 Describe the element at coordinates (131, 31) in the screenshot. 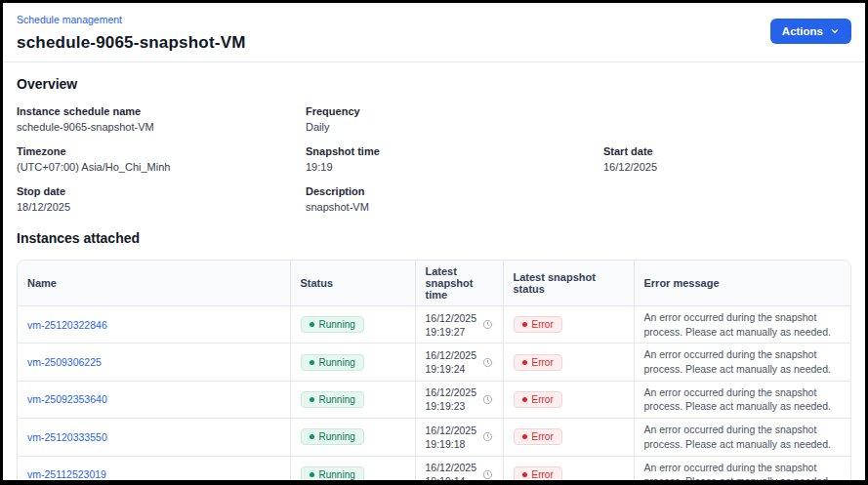

I see `header-left: Schedule management schedule-9065-snapsh…` at that location.